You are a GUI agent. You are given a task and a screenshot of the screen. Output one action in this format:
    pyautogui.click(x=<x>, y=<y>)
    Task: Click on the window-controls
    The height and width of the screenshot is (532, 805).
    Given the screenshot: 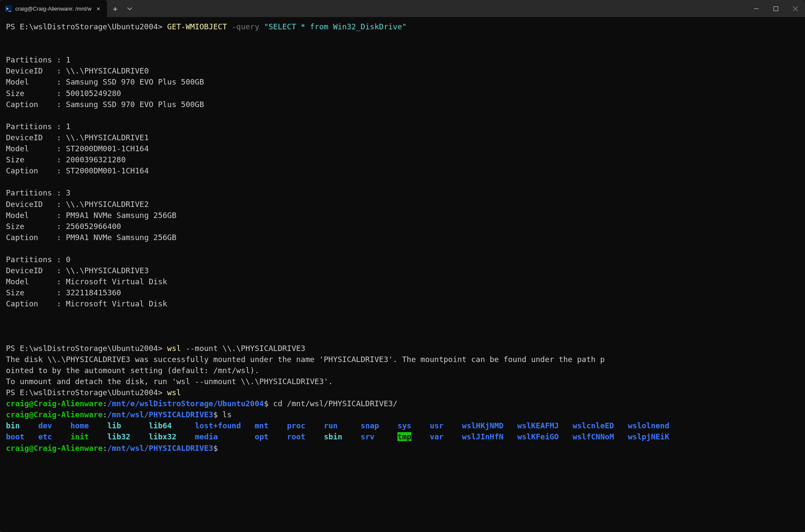 What is the action you would take?
    pyautogui.click(x=776, y=8)
    